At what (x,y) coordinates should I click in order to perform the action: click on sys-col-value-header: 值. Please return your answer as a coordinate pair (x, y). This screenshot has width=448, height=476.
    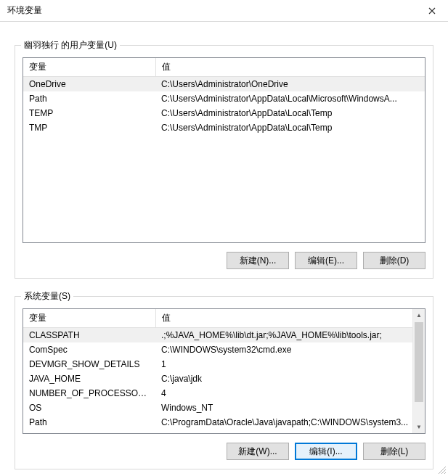
    Looking at the image, I should click on (290, 319).